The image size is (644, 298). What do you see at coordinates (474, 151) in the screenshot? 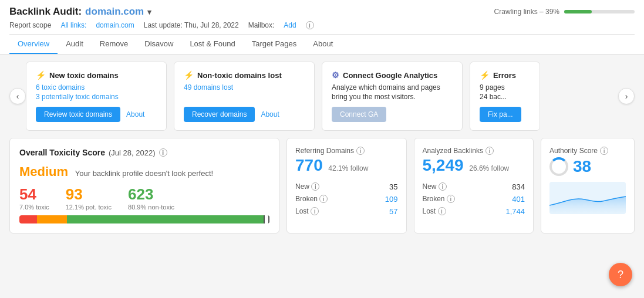
I see `analyzed-backlinks-title: Analyzed Backlinks i` at bounding box center [474, 151].